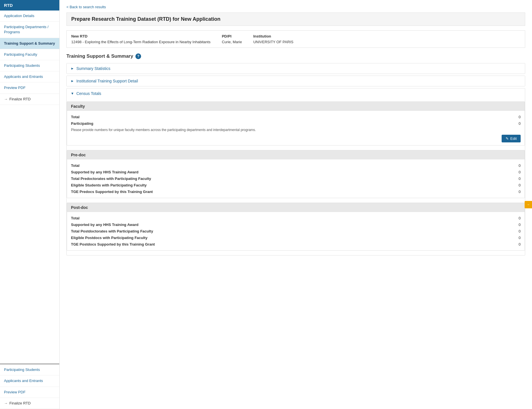  Describe the element at coordinates (30, 392) in the screenshot. I see `sidebar-item-preview-pdf-2: Preview PDF` at that location.